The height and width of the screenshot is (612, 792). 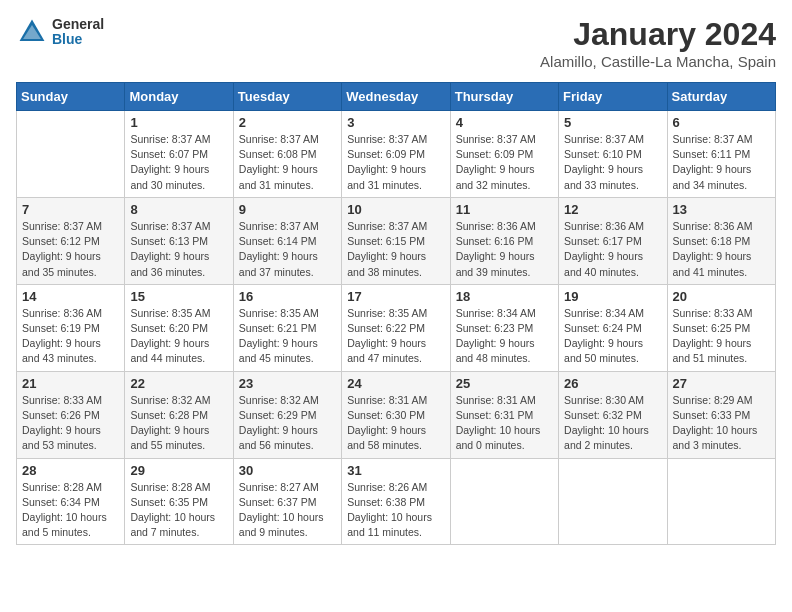 I want to click on calendar-week-row: 1Sunrise: 8:37 AMSunset: 6:07 PMDaylight…, so click(x=396, y=154).